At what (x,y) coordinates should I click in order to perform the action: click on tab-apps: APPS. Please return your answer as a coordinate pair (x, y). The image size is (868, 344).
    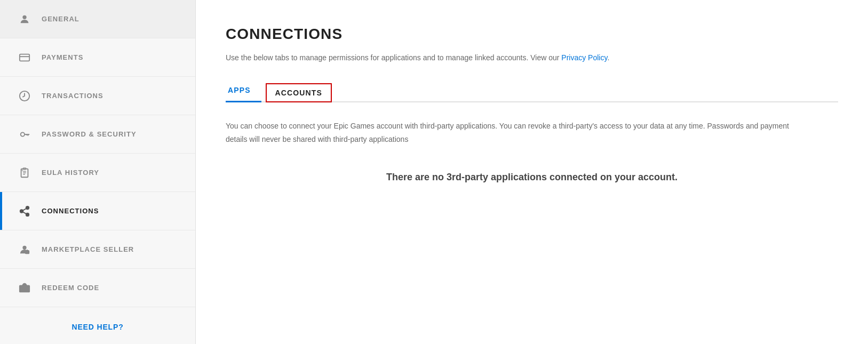
    Looking at the image, I should click on (243, 92).